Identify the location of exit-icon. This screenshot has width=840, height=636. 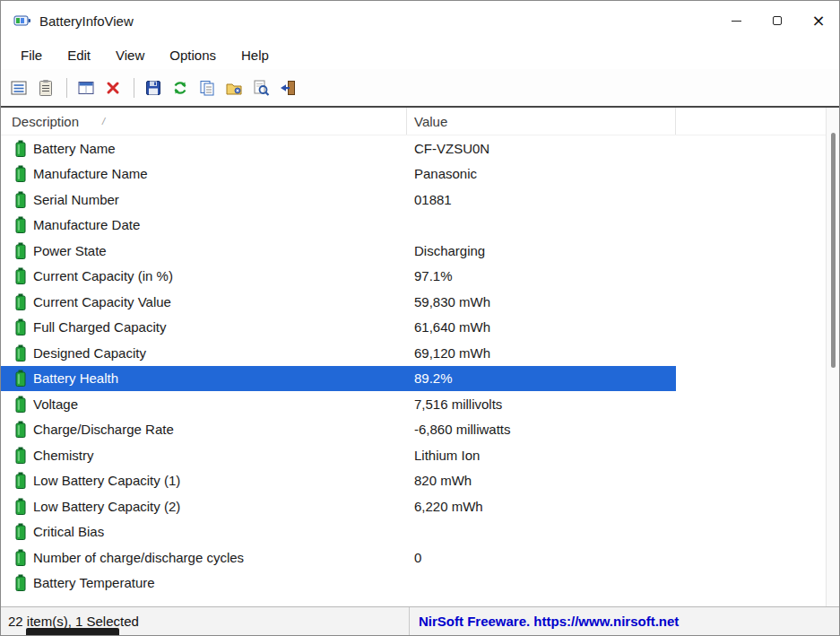
(288, 88).